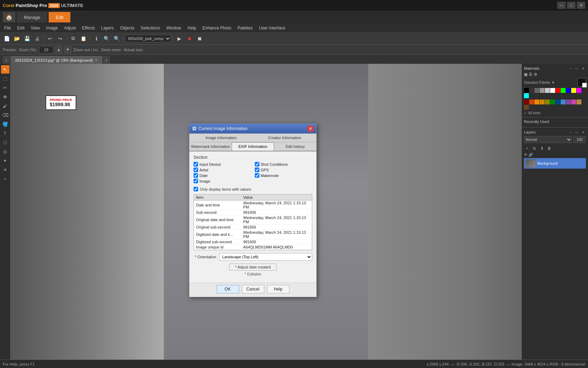 The height and width of the screenshot is (368, 588). I want to click on menu-view: View, so click(35, 28).